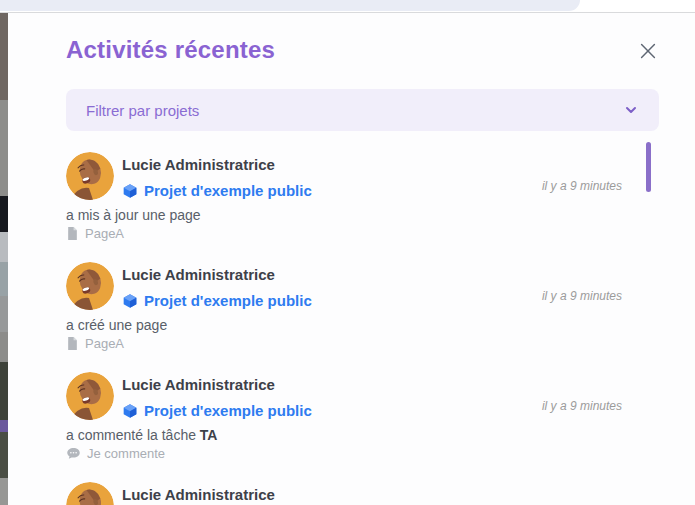 This screenshot has height=505, width=695. I want to click on page-top-bar-highlight, so click(290, 6).